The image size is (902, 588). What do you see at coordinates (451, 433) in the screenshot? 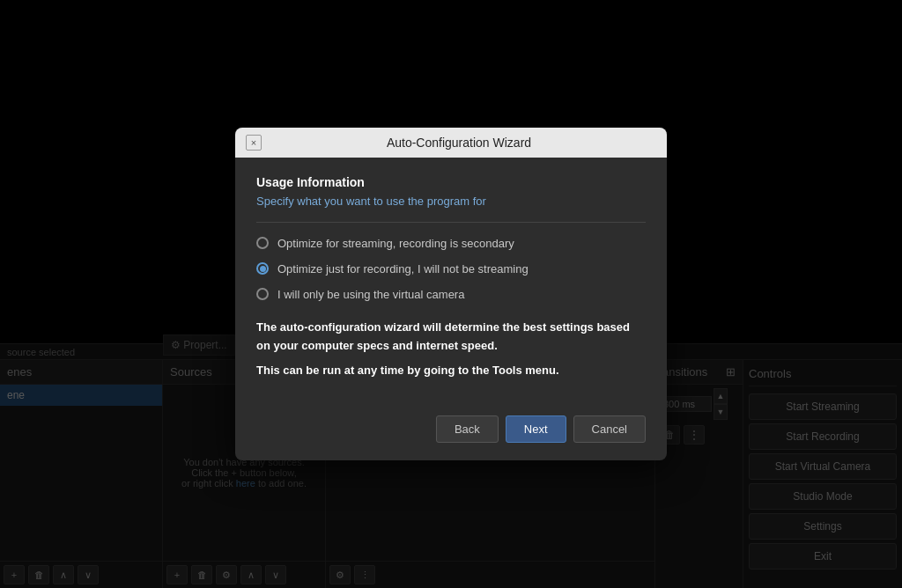
I see `dialog-footer: Back Next Cancel` at bounding box center [451, 433].